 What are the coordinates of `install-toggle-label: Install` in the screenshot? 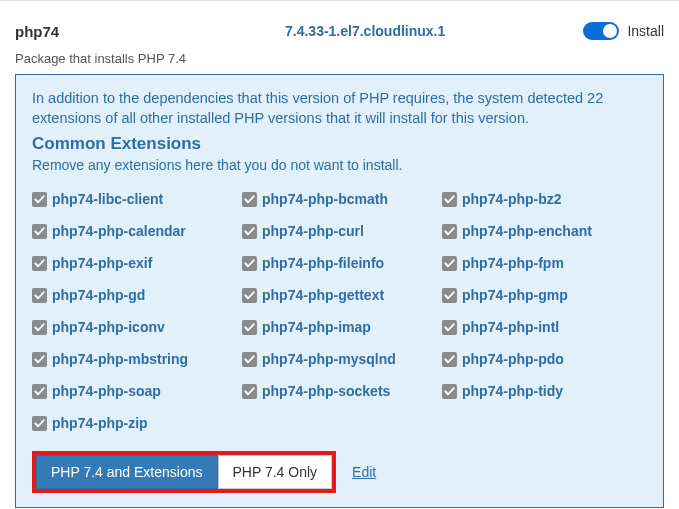 It's located at (646, 31).